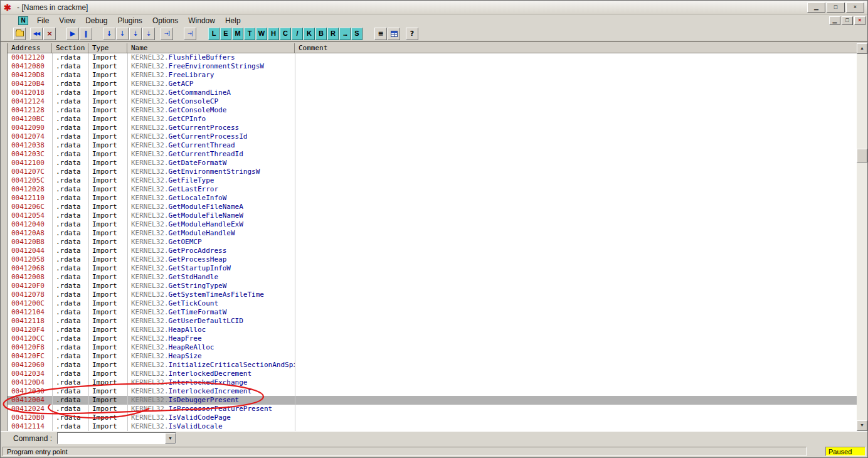 This screenshot has width=868, height=458. What do you see at coordinates (432, 339) in the screenshot?
I see `table-row: 004120CC.rdataImportKERNEL32.HeapFree` at bounding box center [432, 339].